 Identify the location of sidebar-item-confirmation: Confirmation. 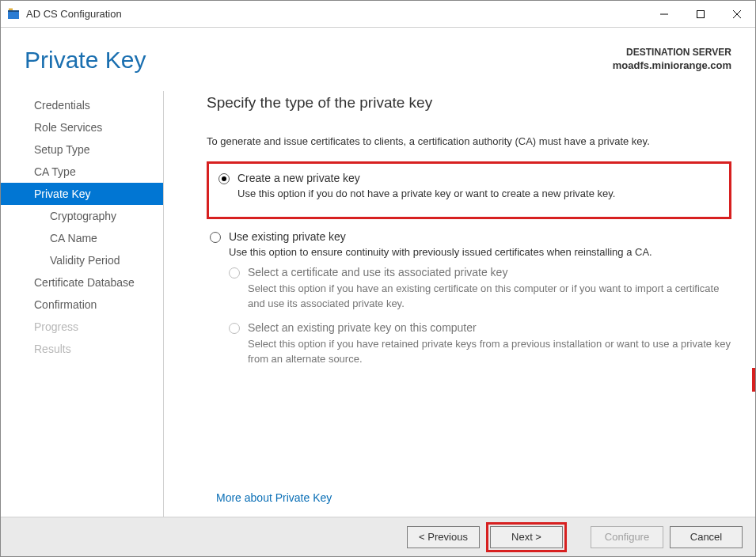
(82, 305).